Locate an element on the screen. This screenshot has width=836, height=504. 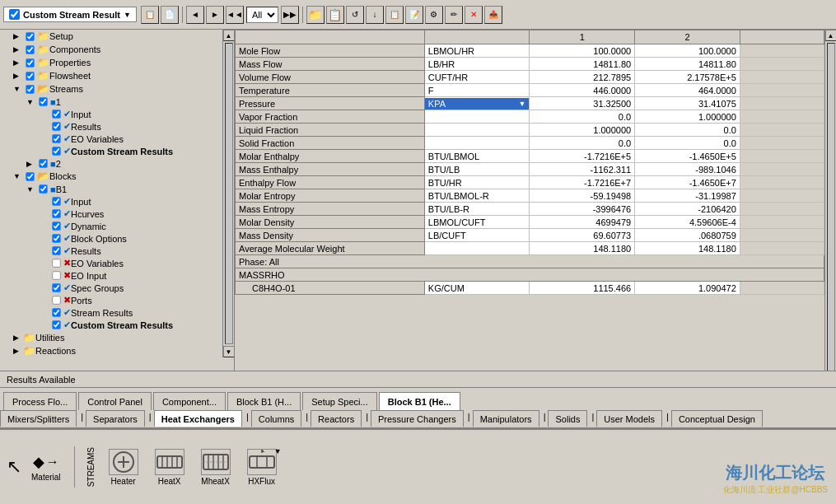
blocks-expander: ▼ is located at coordinates (18, 176).